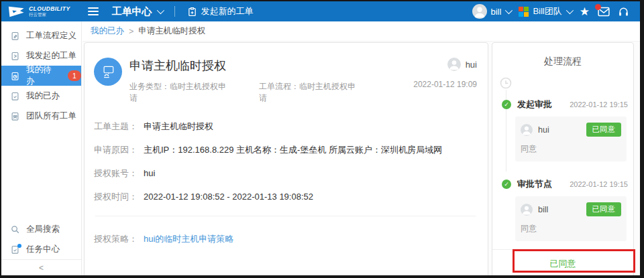  I want to click on field-label: 授权策略：, so click(119, 240).